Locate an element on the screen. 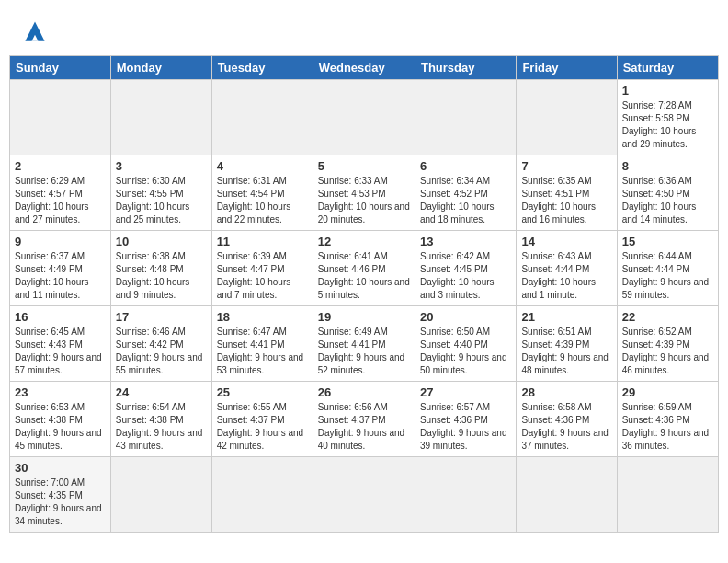 This screenshot has height=563, width=728. day-info: Sunrise: 6:51 AM Sunset: 4:39 PM Dayligh… is located at coordinates (566, 351).